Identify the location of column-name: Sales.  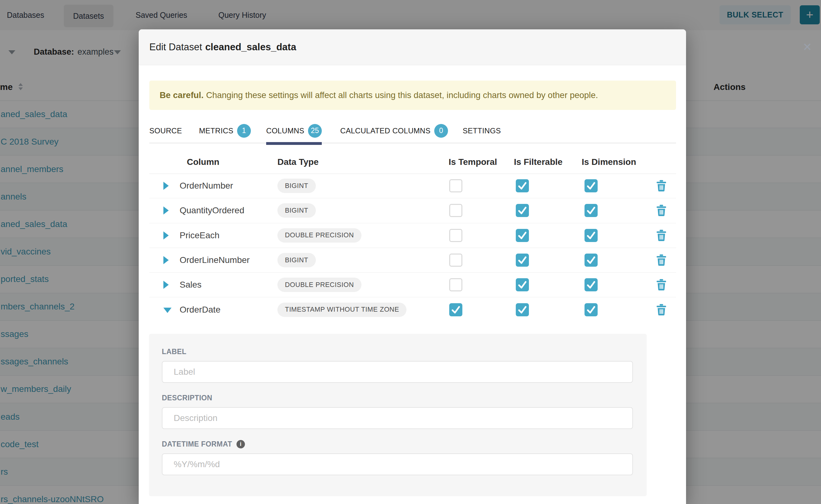
(191, 285).